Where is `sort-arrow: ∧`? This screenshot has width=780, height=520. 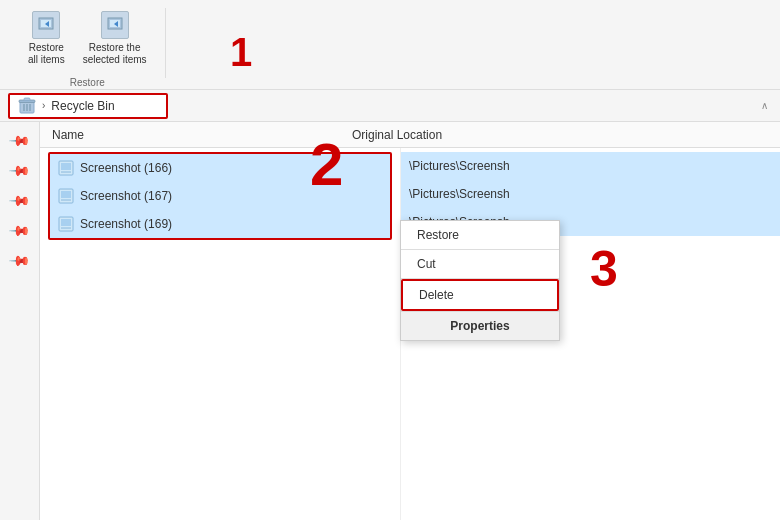
sort-arrow: ∧ is located at coordinates (764, 106).